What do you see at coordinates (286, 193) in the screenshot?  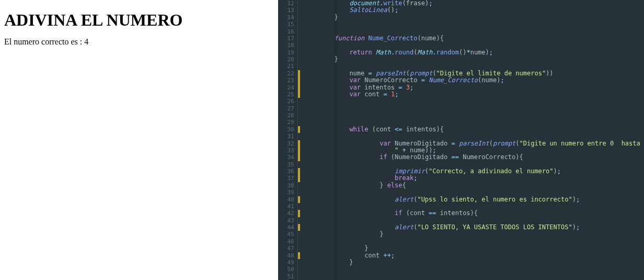 I see `line-number: 39` at bounding box center [286, 193].